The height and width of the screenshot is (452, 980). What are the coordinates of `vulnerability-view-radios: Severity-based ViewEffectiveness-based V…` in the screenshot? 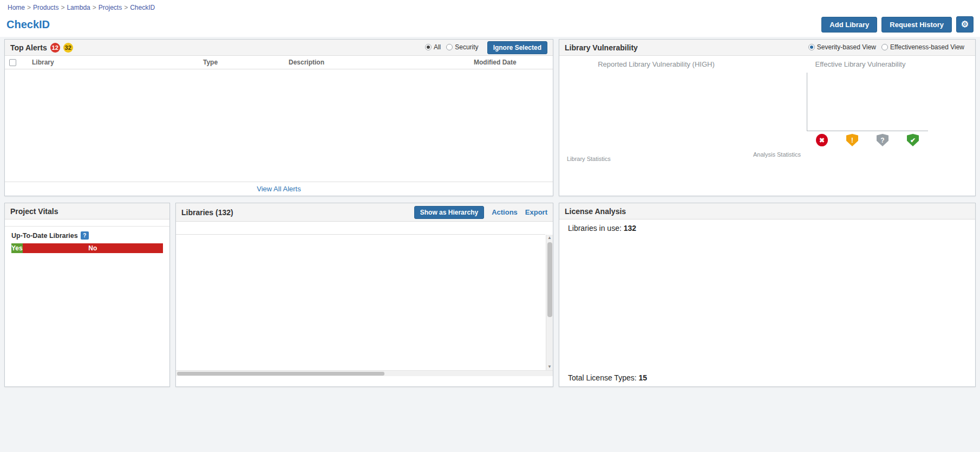 It's located at (889, 48).